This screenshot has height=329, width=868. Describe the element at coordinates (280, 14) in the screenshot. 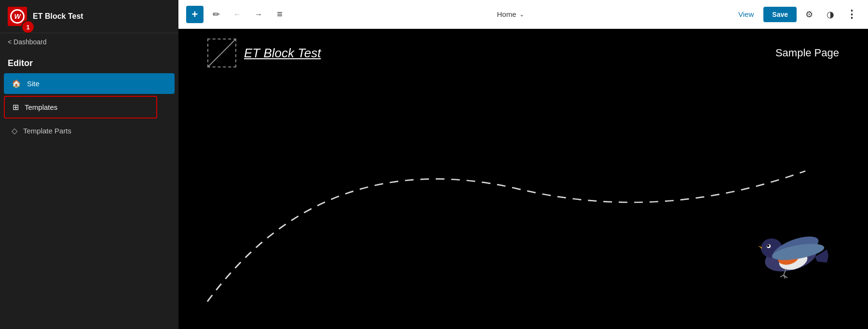

I see `menu-icon: ≡` at that location.